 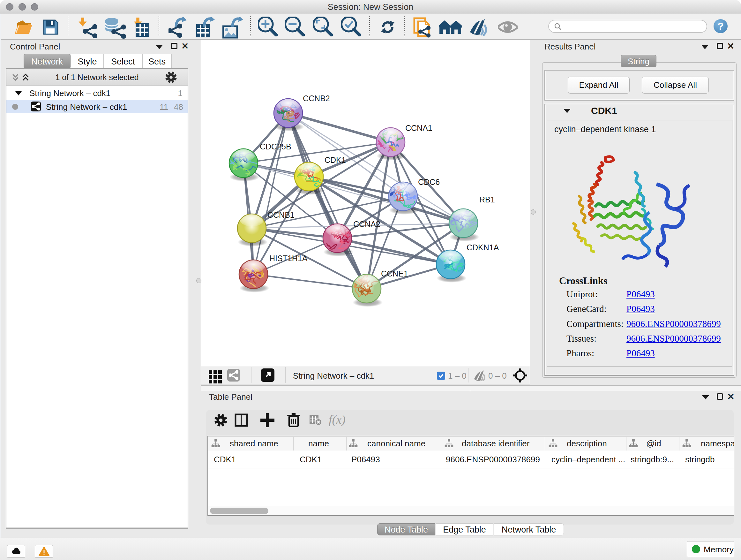 I want to click on svg-text: CCNA1, so click(x=419, y=128).